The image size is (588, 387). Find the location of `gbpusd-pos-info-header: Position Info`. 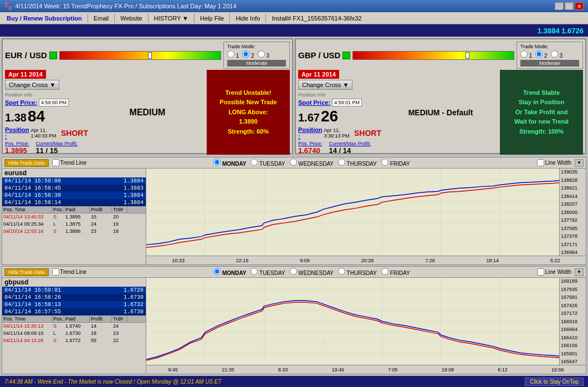

gbpusd-pos-info-header: Position Info is located at coordinates (340, 95).